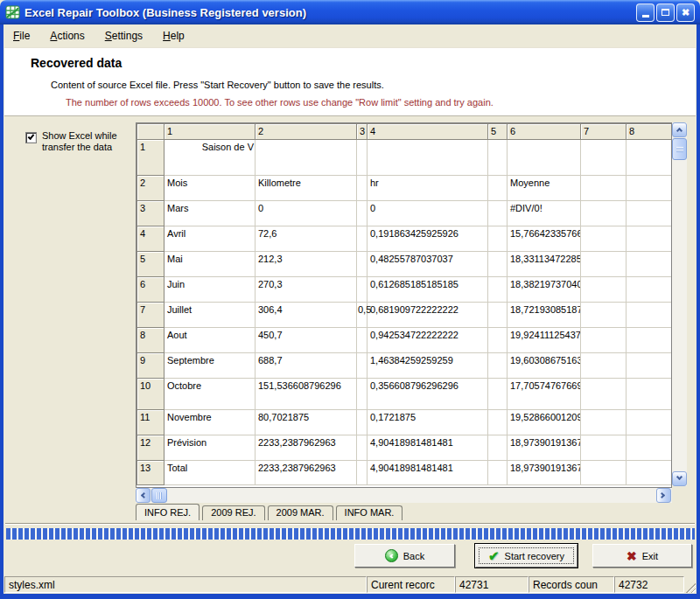 The image size is (700, 599). Describe the element at coordinates (210, 423) in the screenshot. I see `cell: Novembre` at that location.